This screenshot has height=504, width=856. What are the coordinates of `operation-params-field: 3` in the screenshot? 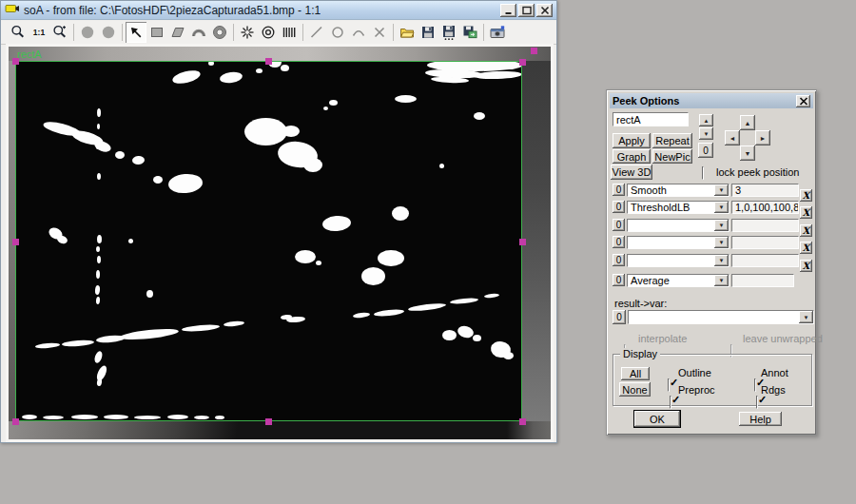 It's located at (765, 190).